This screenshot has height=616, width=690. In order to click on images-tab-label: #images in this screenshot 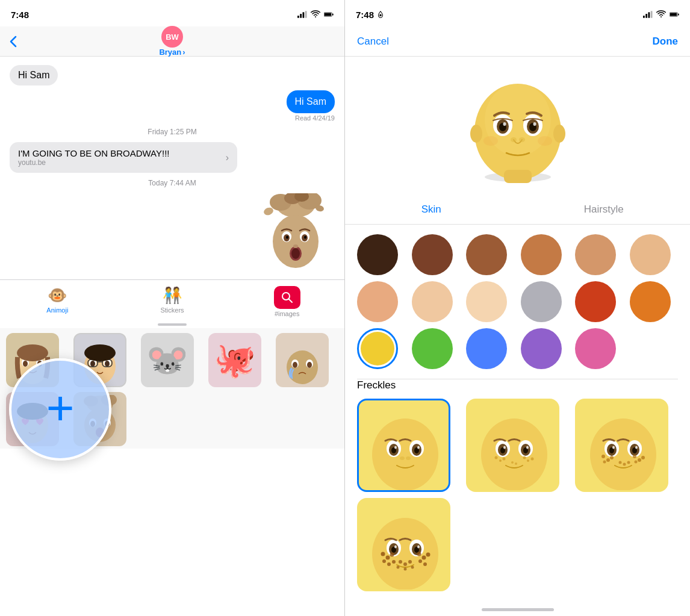, I will do `click(287, 314)`.